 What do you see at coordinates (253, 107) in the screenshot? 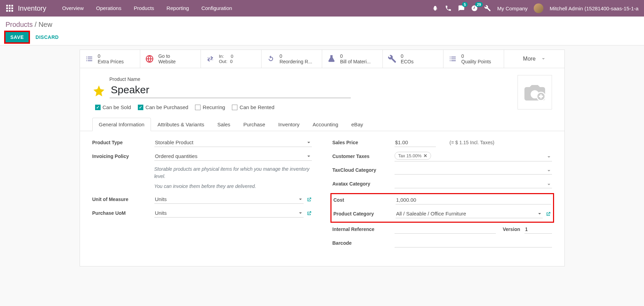
I see `check-can-be-rented: Can be Rented` at bounding box center [253, 107].